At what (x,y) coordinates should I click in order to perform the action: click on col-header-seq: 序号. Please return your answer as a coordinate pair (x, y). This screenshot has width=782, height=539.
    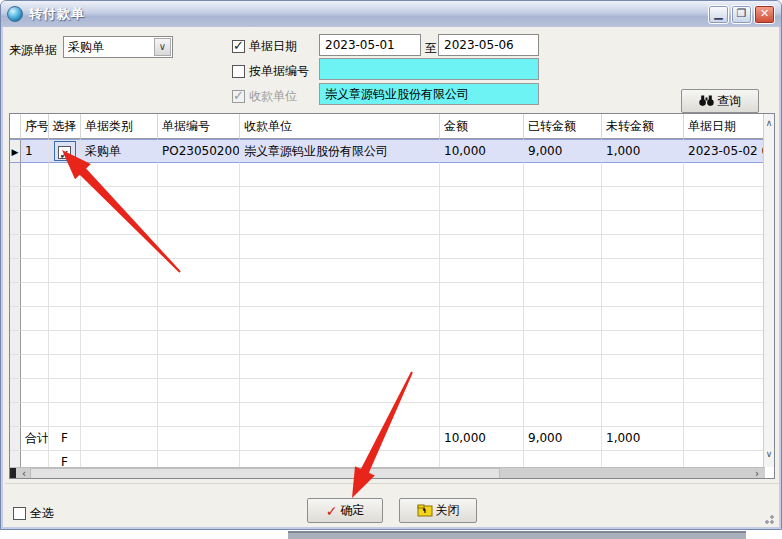
    Looking at the image, I should click on (35, 126).